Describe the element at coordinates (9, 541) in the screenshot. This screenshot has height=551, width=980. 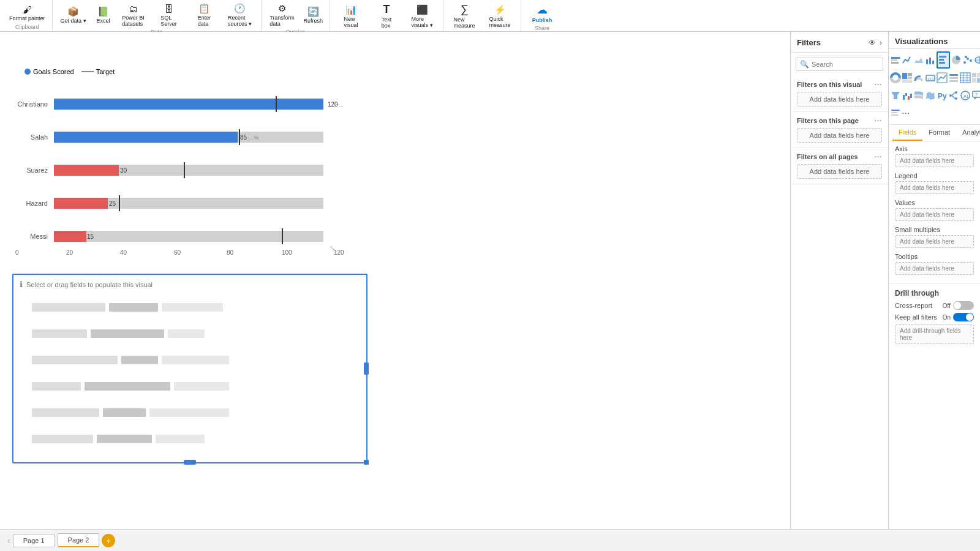
I see `scroll-left-arrow: ‹` at that location.